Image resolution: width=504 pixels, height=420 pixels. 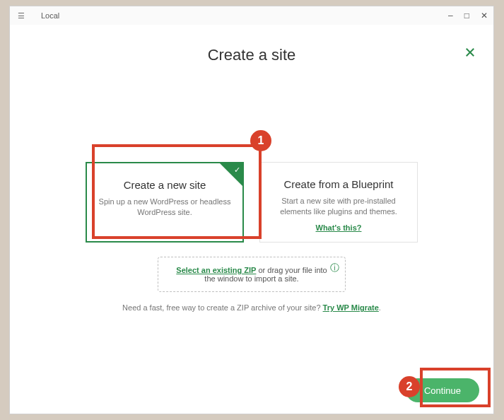 I want to click on hamburger-menu-icon: ☰, so click(x=21, y=16).